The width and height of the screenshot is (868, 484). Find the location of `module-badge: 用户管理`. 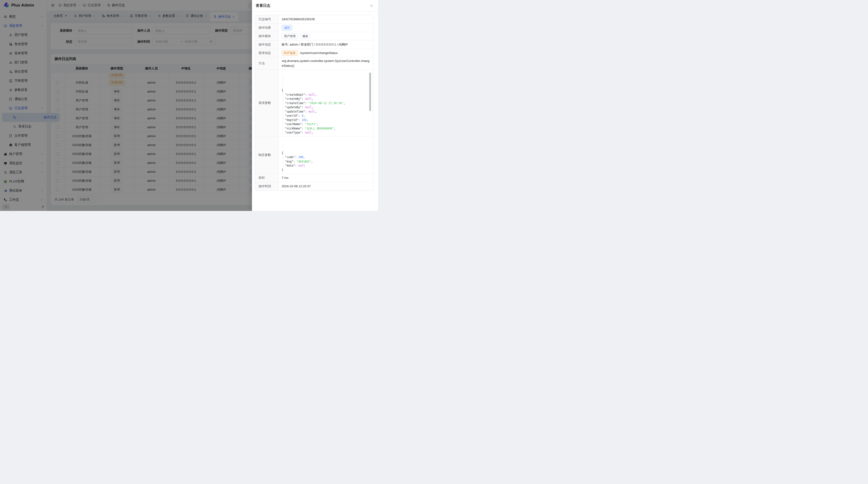

module-badge: 用户管理 is located at coordinates (290, 36).